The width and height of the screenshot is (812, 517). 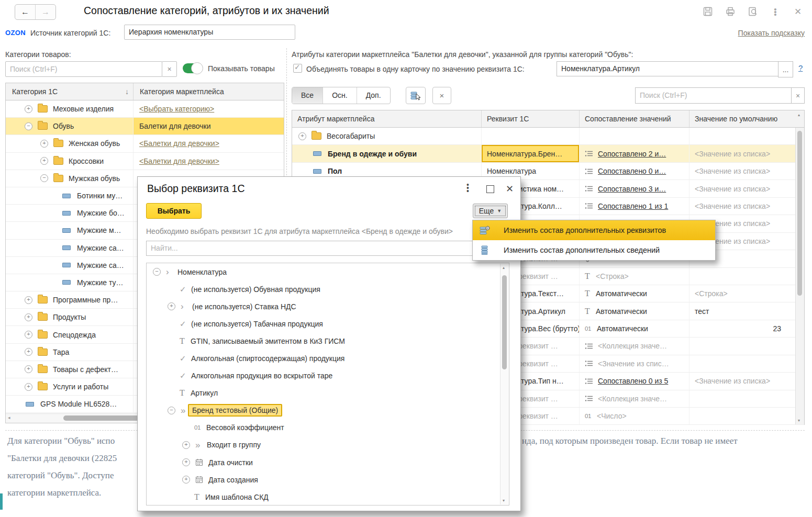 I want to click on attr-search-clear-button: ×, so click(x=798, y=95).